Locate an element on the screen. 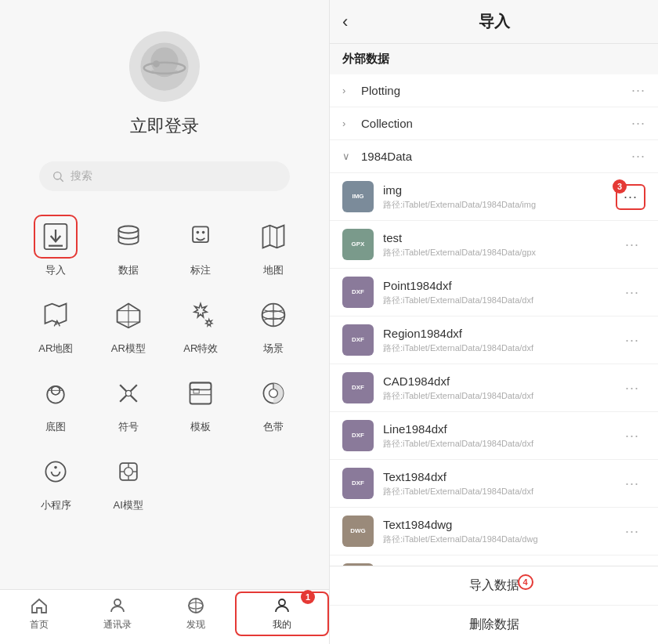 Image resolution: width=658 pixels, height=644 pixels. file-name-cad1984dxf: CAD1984dxf is located at coordinates (501, 381).